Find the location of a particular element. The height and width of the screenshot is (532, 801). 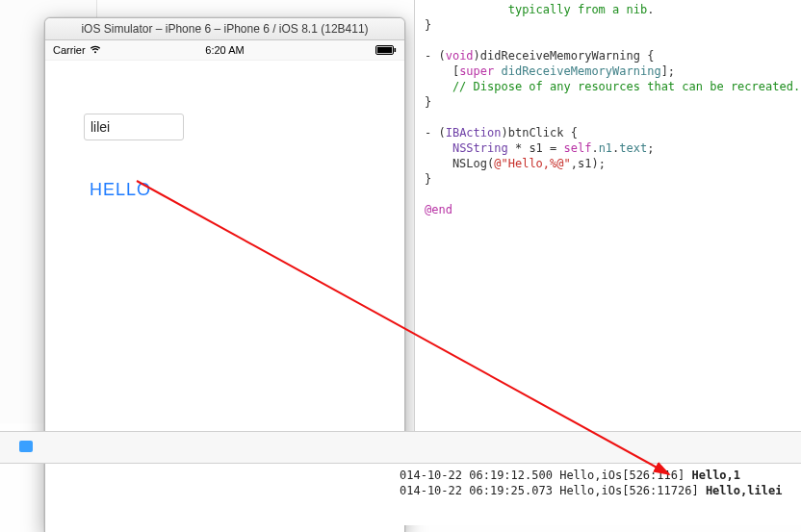

simulator-titlebar: iOS Simulator – iPhone 6 – iPhone 6 / iO… is located at coordinates (225, 29).